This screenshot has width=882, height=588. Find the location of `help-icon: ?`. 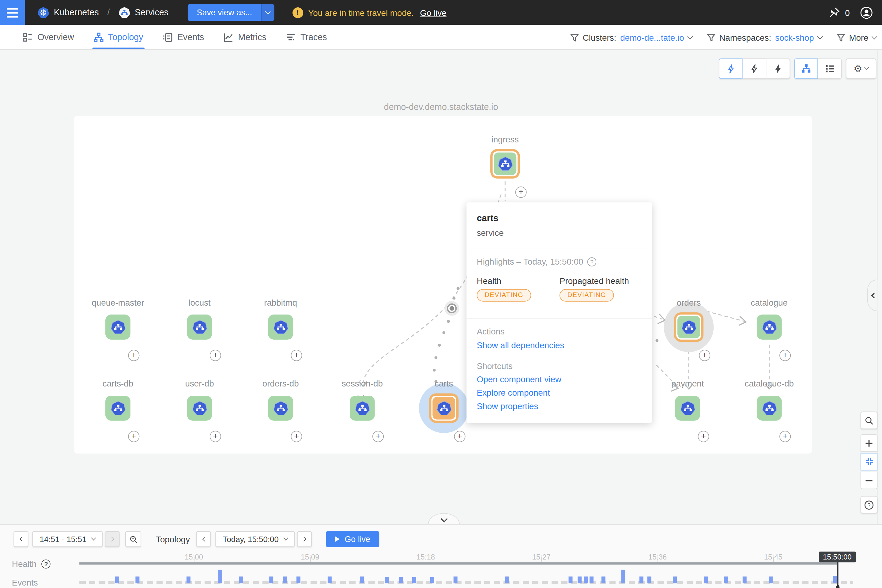

help-icon: ? is located at coordinates (592, 262).